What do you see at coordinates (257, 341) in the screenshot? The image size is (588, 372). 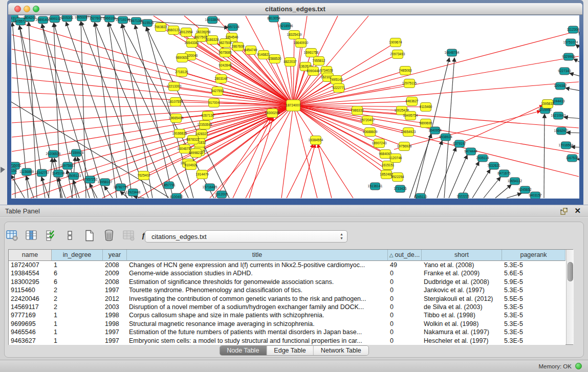 I see `table-cell: Embryonic stem cells: a model to study s…` at bounding box center [257, 341].